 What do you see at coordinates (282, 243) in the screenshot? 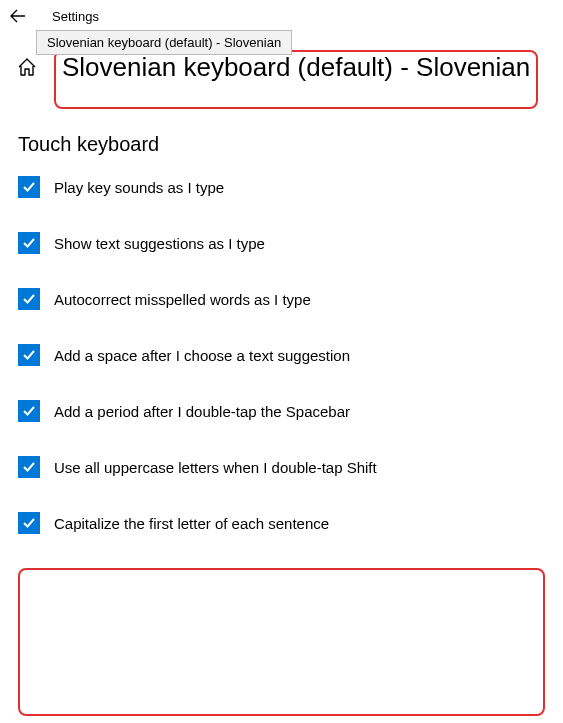
I see `option-show-text-suggestions: Show text suggestions as I type` at bounding box center [282, 243].